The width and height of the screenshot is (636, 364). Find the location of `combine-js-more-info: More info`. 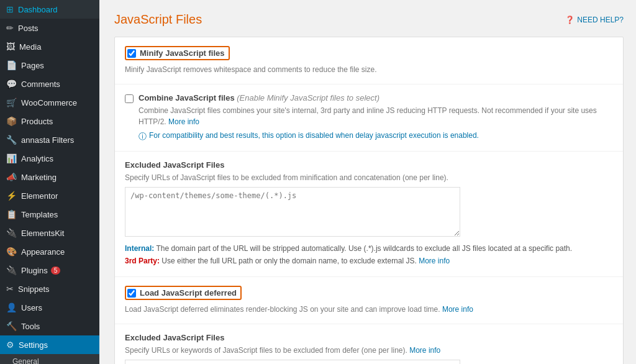

combine-js-more-info: More info is located at coordinates (184, 122).